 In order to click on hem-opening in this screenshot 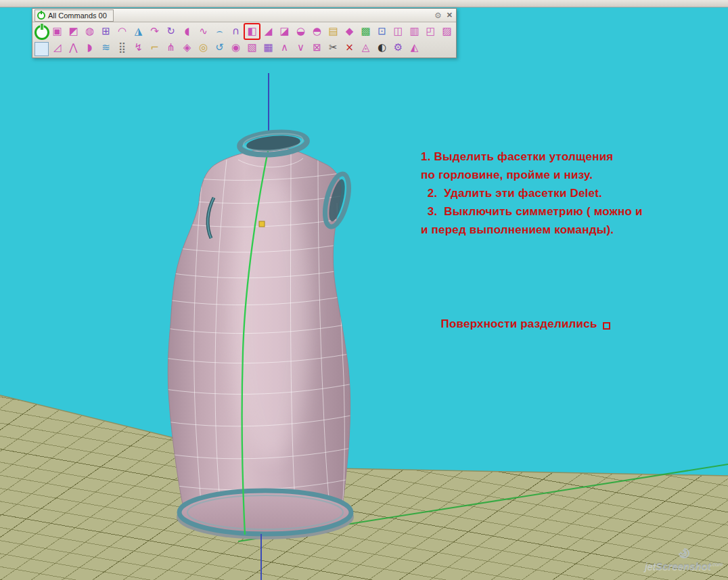, I will do `click(265, 512)`.